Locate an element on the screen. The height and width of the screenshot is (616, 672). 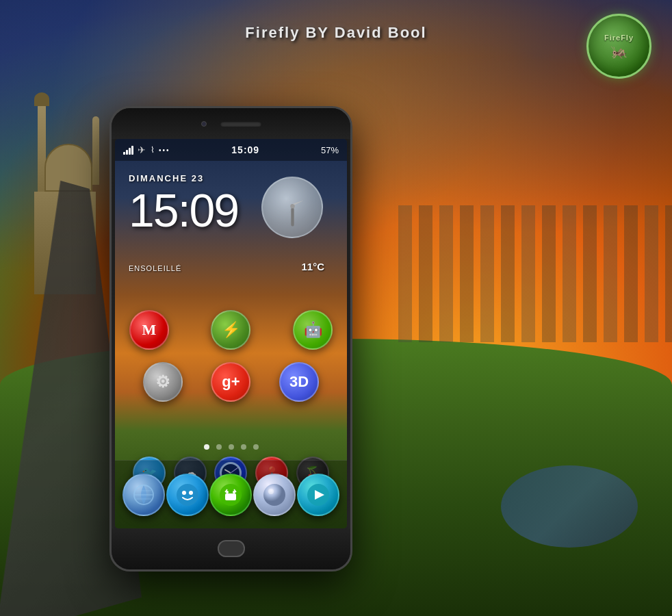
pearl-icon is located at coordinates (274, 495).